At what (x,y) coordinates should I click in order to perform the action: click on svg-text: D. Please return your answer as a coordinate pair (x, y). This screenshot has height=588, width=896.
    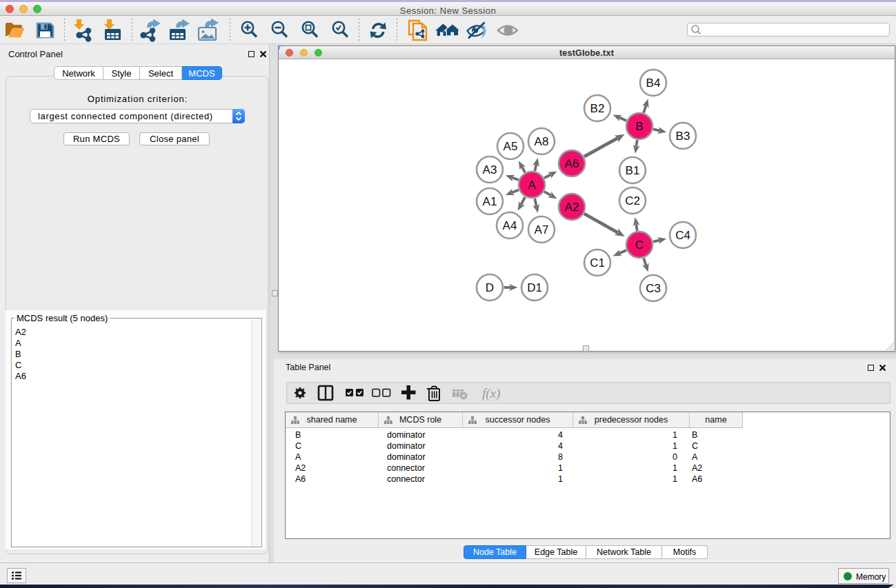
    Looking at the image, I should click on (490, 288).